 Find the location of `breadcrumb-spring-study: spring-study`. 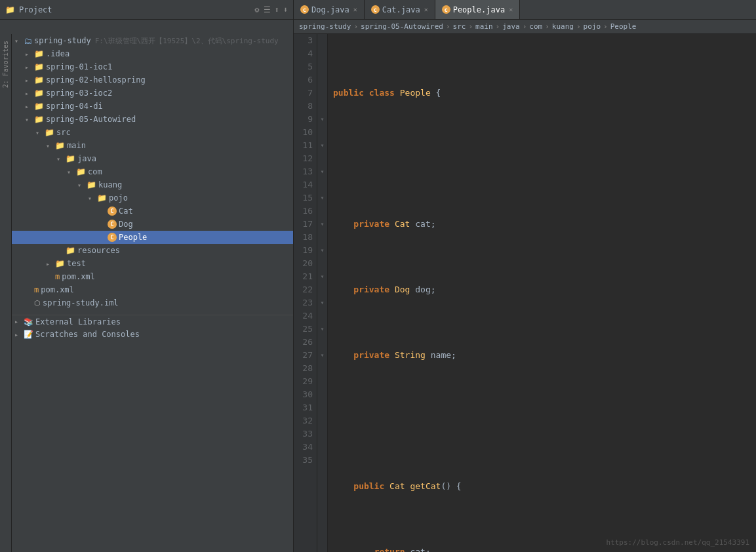

breadcrumb-spring-study: spring-study is located at coordinates (325, 26).